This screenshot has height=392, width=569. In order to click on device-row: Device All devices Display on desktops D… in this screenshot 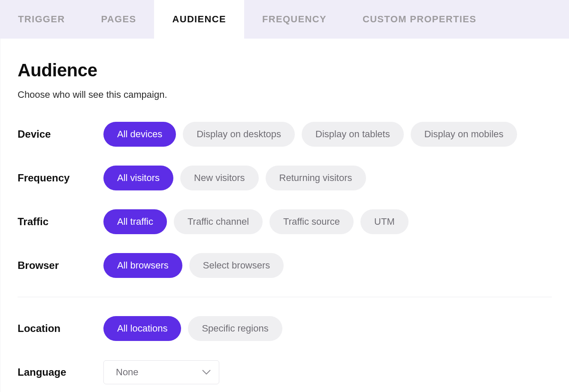, I will do `click(285, 134)`.